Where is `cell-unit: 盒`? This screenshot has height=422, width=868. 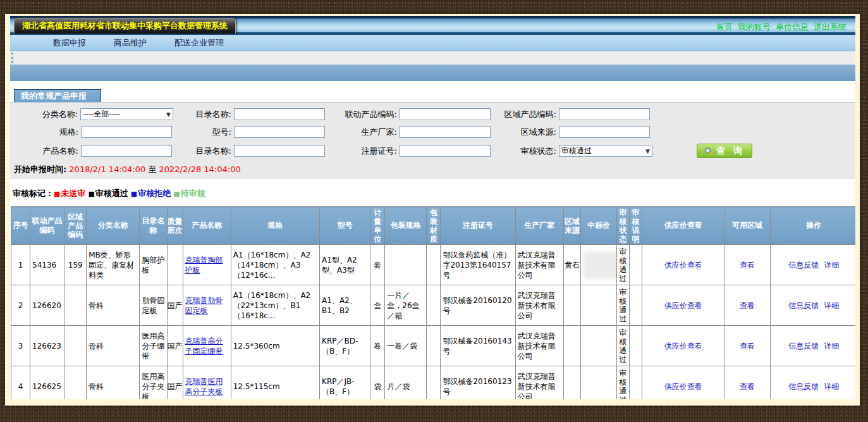
cell-unit: 盒 is located at coordinates (378, 306).